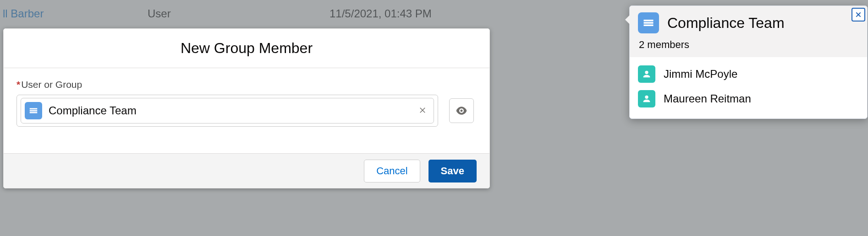 Image resolution: width=868 pixels, height=236 pixels. What do you see at coordinates (247, 48) in the screenshot?
I see `modal-header: New Group Member` at bounding box center [247, 48].